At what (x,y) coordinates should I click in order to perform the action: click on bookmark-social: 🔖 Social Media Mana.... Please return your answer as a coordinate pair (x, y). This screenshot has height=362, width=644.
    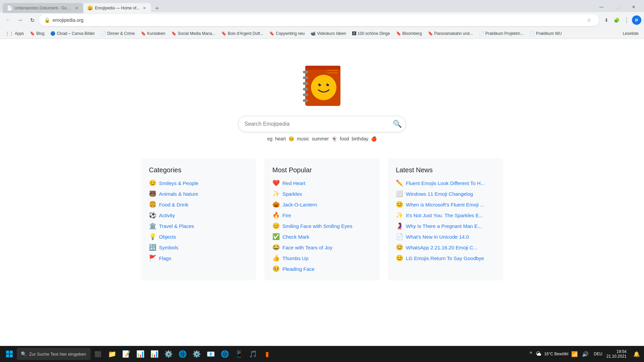
    Looking at the image, I should click on (193, 34).